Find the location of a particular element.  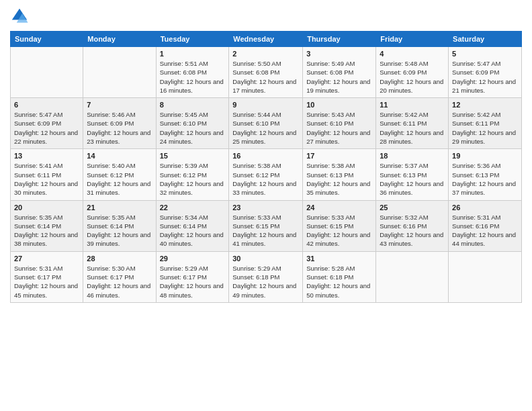

day-number: 21 is located at coordinates (120, 208).